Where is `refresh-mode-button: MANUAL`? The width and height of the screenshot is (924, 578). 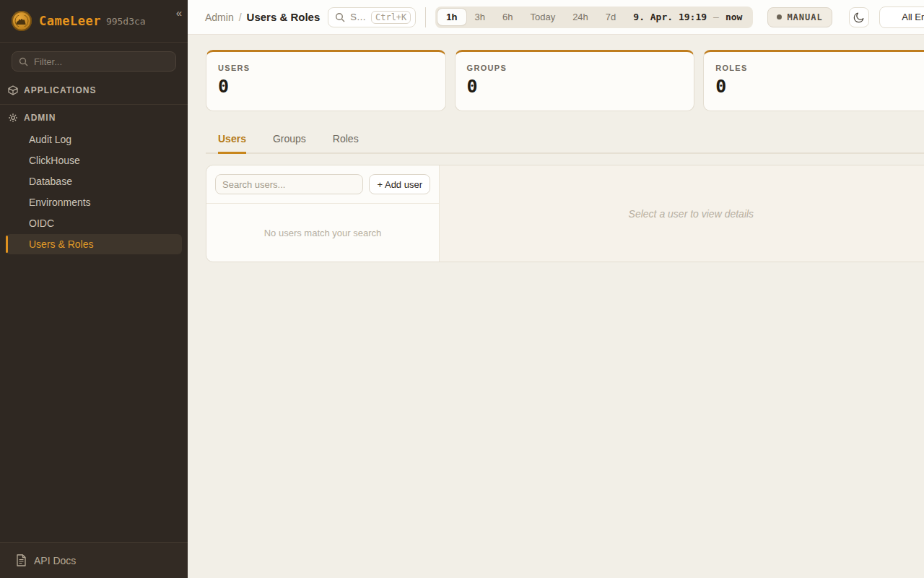 refresh-mode-button: MANUAL is located at coordinates (800, 17).